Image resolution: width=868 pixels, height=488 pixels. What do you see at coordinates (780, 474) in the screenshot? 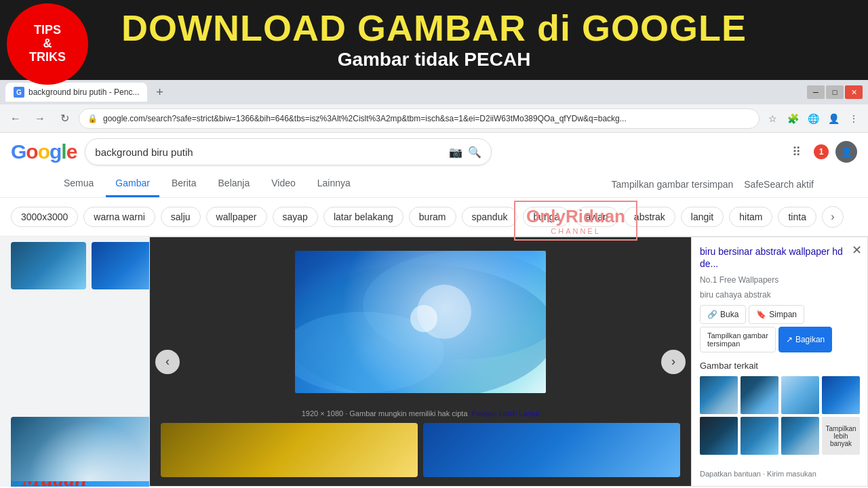
I see `help-link: Dapatkan bantuan · Kirim masukan` at bounding box center [780, 474].